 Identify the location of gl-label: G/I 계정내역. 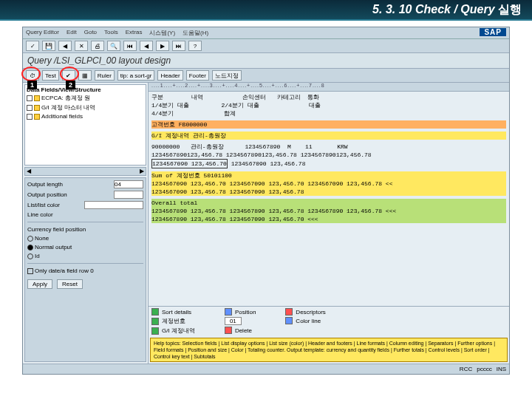
(179, 331).